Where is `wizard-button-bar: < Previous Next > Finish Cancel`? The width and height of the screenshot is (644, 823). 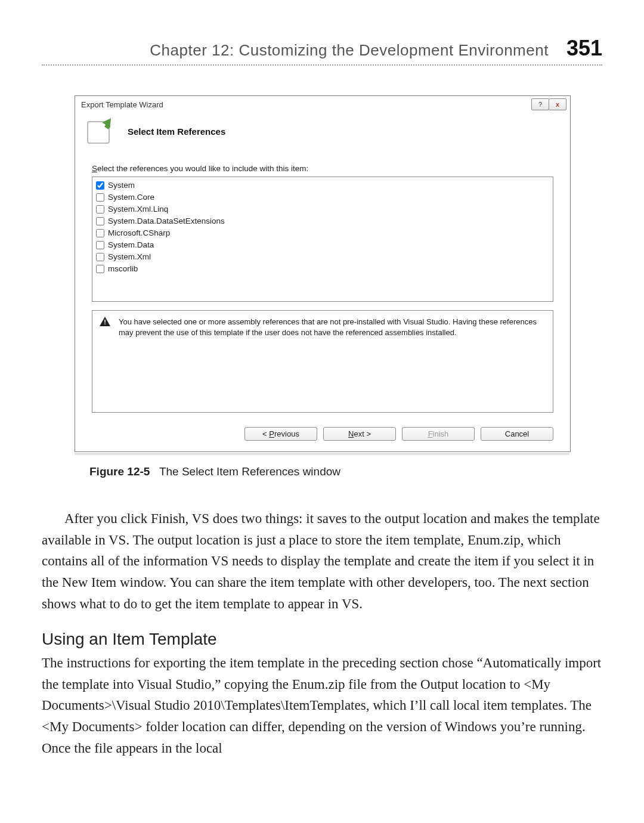 wizard-button-bar: < Previous Next > Finish Cancel is located at coordinates (323, 435).